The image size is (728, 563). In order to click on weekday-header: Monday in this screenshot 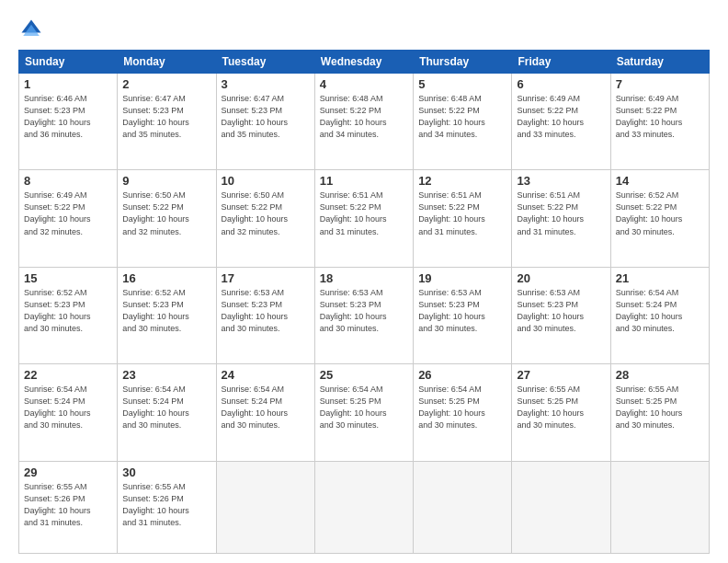, I will do `click(167, 63)`.